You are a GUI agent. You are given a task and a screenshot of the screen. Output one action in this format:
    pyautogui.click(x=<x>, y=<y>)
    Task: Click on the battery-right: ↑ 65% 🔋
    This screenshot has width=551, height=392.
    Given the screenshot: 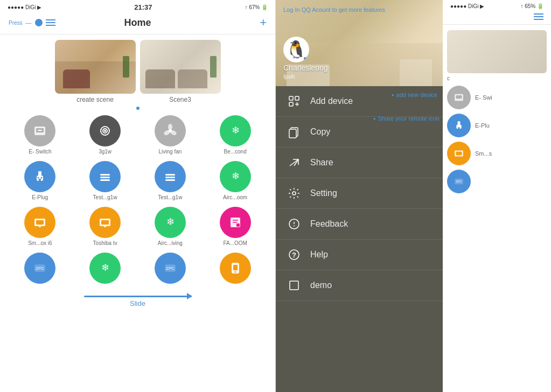 What is the action you would take?
    pyautogui.click(x=532, y=6)
    